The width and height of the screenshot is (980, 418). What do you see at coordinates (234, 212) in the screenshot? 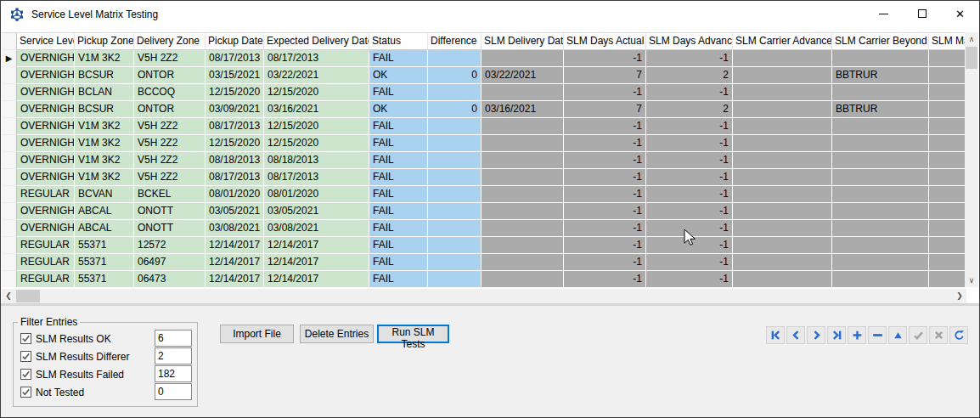
I see `grid-cell: 03/05/2021` at bounding box center [234, 212].